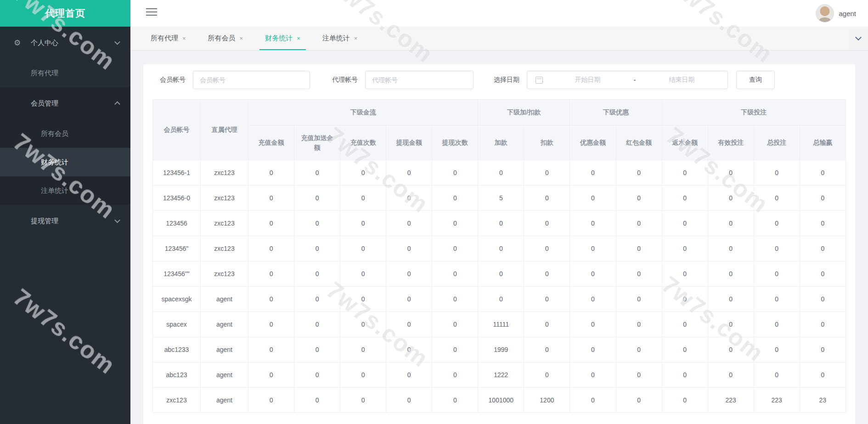  Describe the element at coordinates (639, 143) in the screenshot. I see `column-header: 红包金额` at that location.